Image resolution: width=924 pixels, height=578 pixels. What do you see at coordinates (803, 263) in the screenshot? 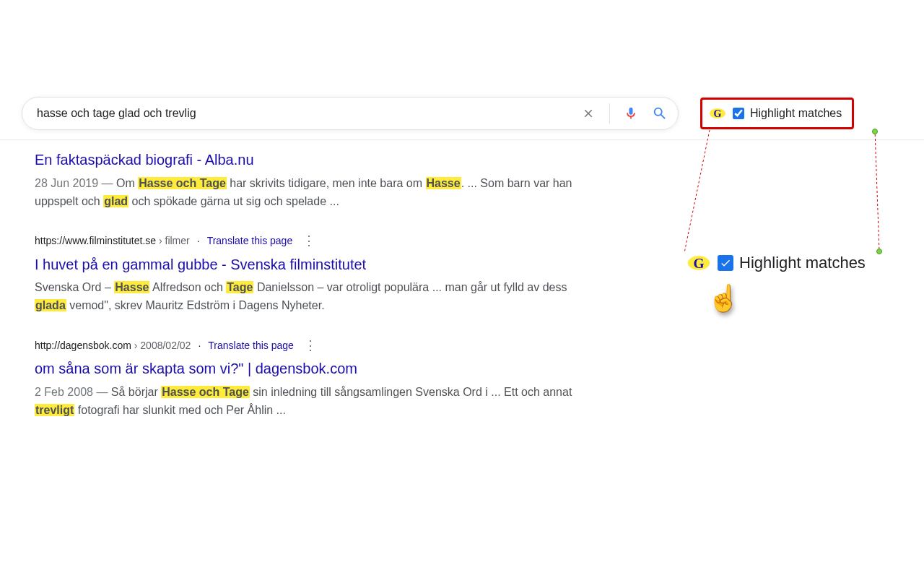
I see `highlight-label-zoom: Highlight matches` at bounding box center [803, 263].